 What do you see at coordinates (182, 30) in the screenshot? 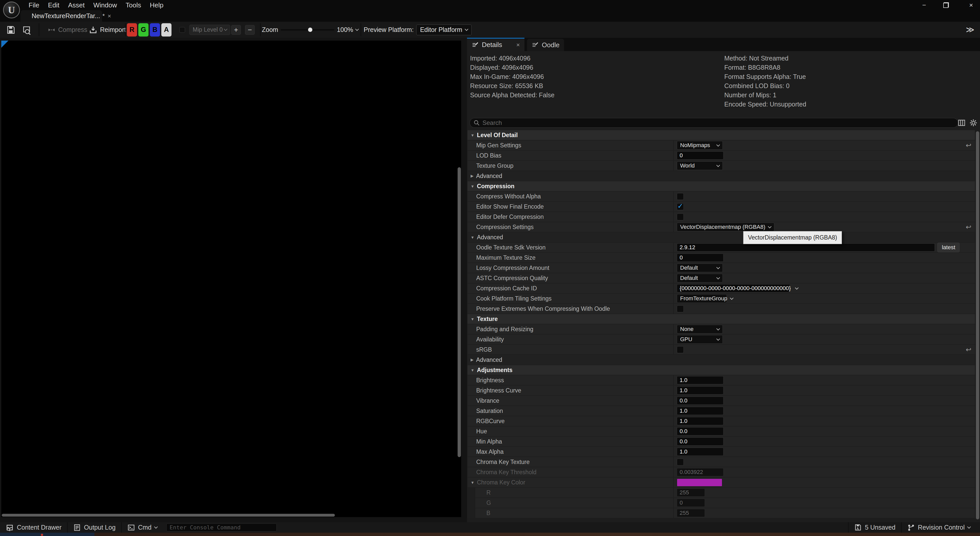
I see `mip-level-checkbox` at bounding box center [182, 30].